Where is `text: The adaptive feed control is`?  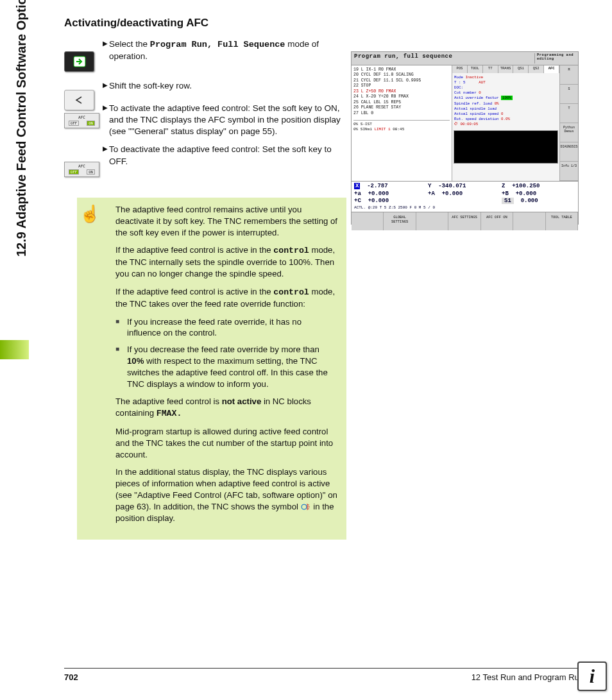 text: The adaptive feed control is is located at coordinates (169, 402).